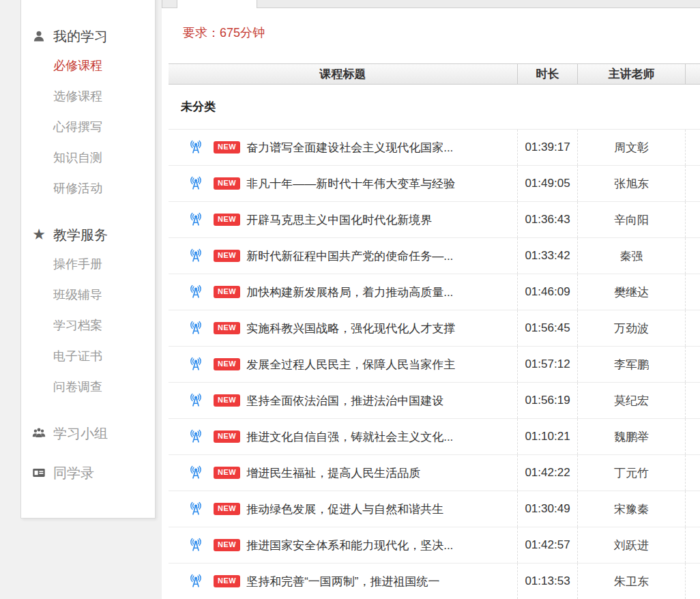  I want to click on table-row: NEW 奋力谱写全面建设社会主义现代化国家... 01:39:17 周文彰, so click(434, 147).